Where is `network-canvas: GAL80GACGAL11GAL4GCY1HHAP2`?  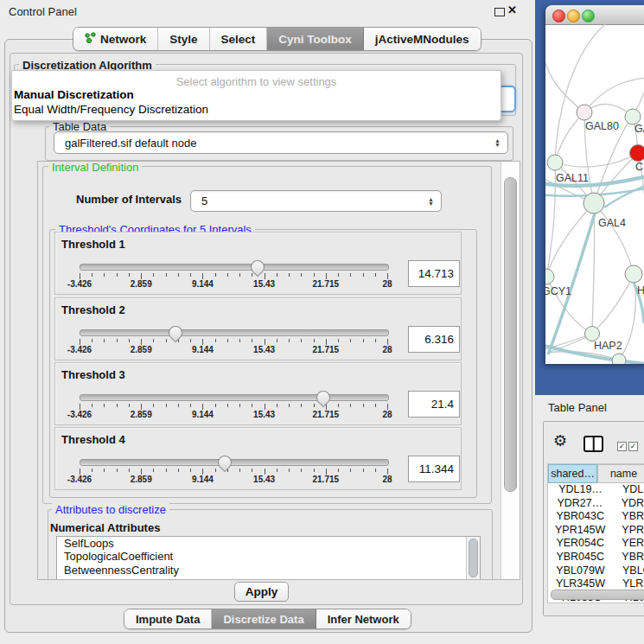
network-canvas: GAL80GACGAL11GAL4GCY1HHAP2 is located at coordinates (595, 194).